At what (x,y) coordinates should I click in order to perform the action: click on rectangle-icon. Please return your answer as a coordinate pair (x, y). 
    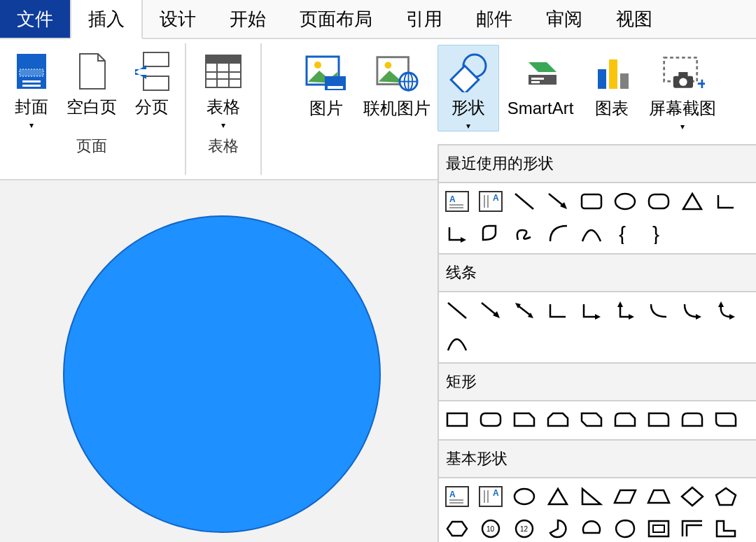
    Looking at the image, I should click on (592, 201).